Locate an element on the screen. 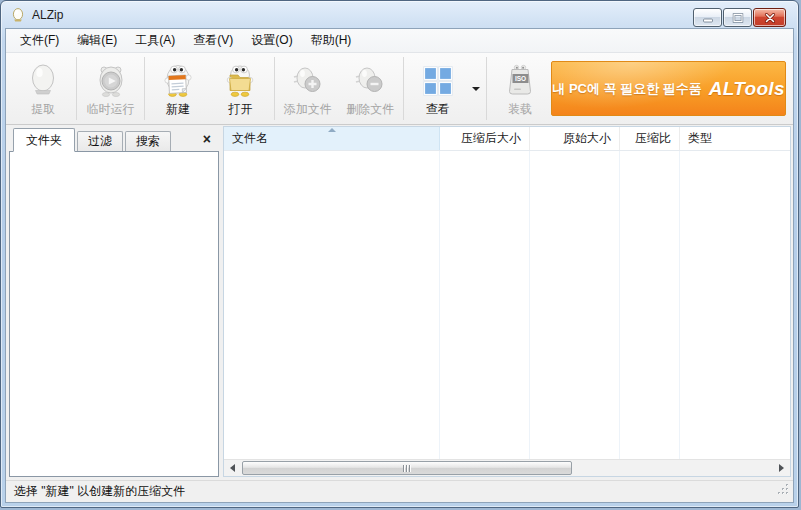  resize-grip-icon is located at coordinates (784, 491).